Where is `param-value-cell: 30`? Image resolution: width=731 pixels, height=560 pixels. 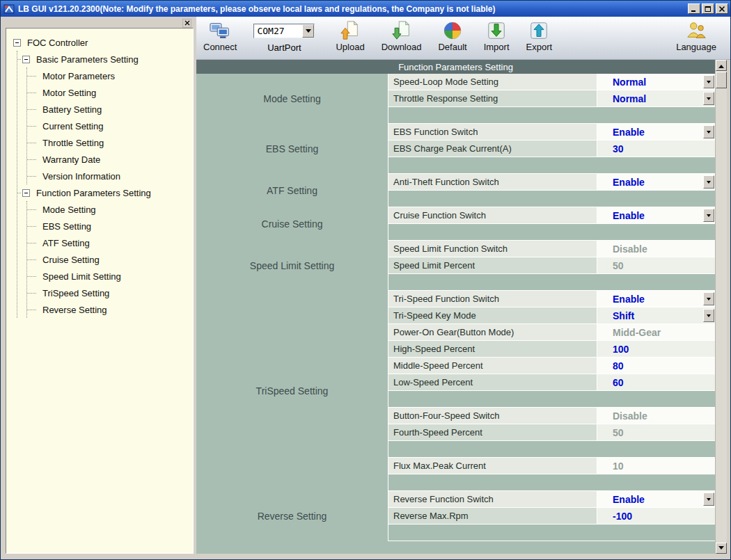 param-value-cell: 30 is located at coordinates (656, 149).